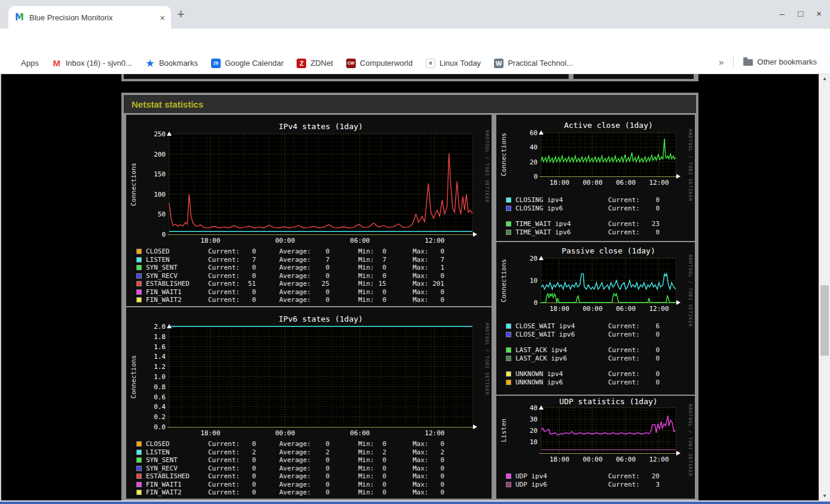 Image resolution: width=830 pixels, height=504 pixels. Describe the element at coordinates (24, 63) in the screenshot. I see `bookmark-item-apps-grid: Apps` at that location.